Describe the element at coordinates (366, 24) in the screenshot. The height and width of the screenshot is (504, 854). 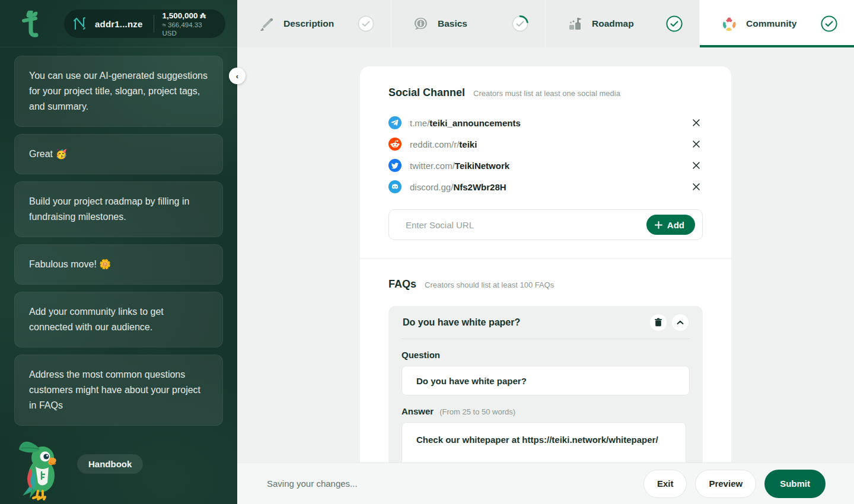
I see `progress-check-empty-icon` at that location.